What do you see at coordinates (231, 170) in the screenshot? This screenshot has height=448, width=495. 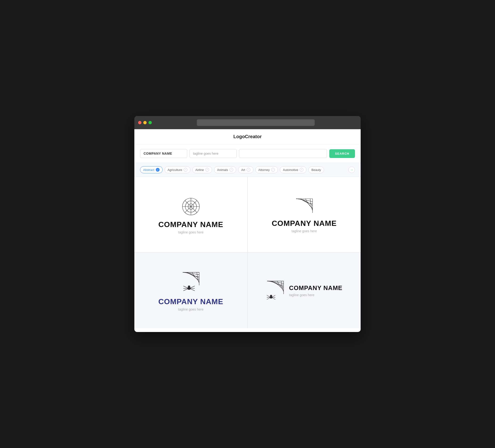 I see `filter-animals-check` at bounding box center [231, 170].